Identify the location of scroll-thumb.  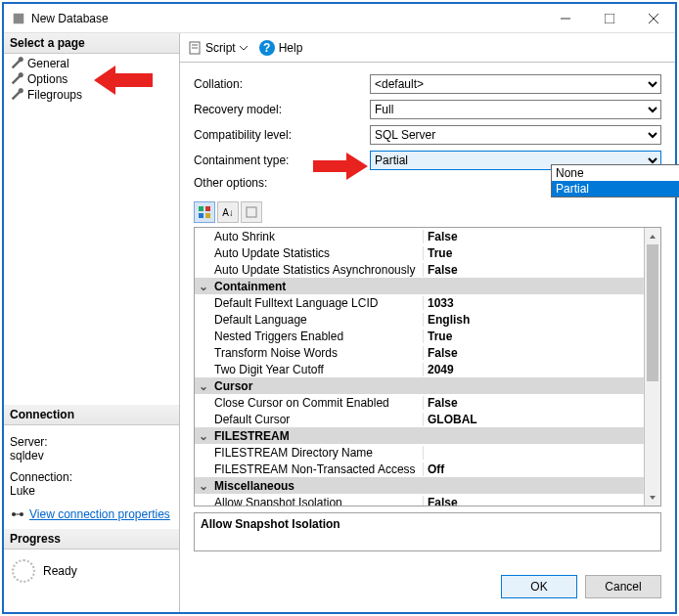
(653, 313).